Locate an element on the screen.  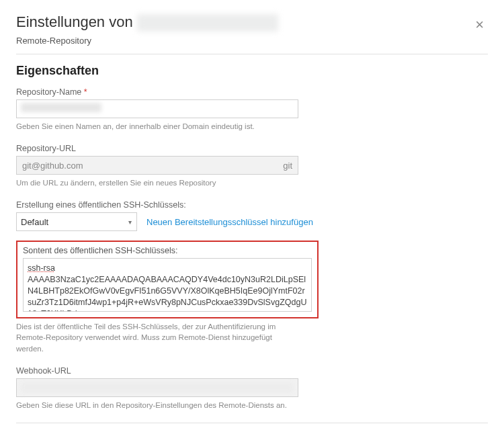
webhook-help: Geben Sie diese URL in den Repository-Ei… is located at coordinates (157, 405).